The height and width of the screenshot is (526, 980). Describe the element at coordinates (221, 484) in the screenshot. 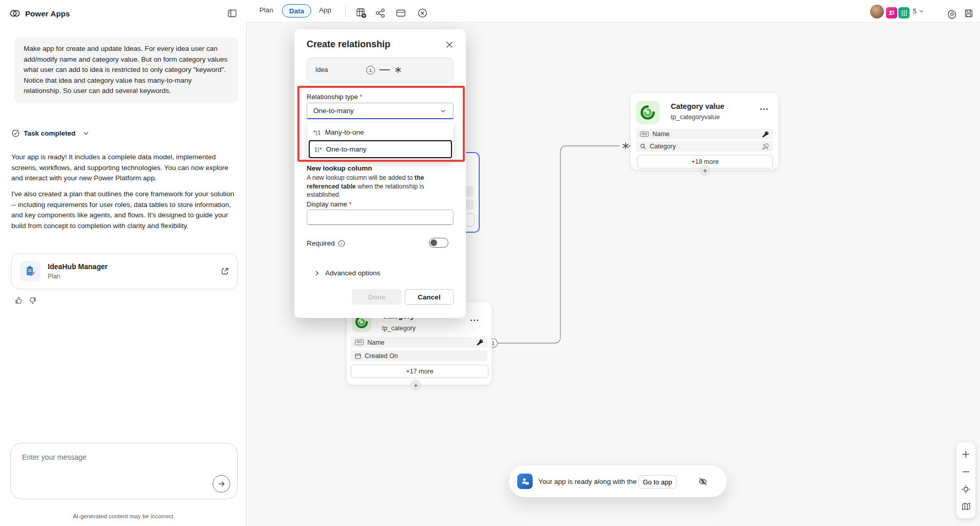

I see `send-button` at that location.